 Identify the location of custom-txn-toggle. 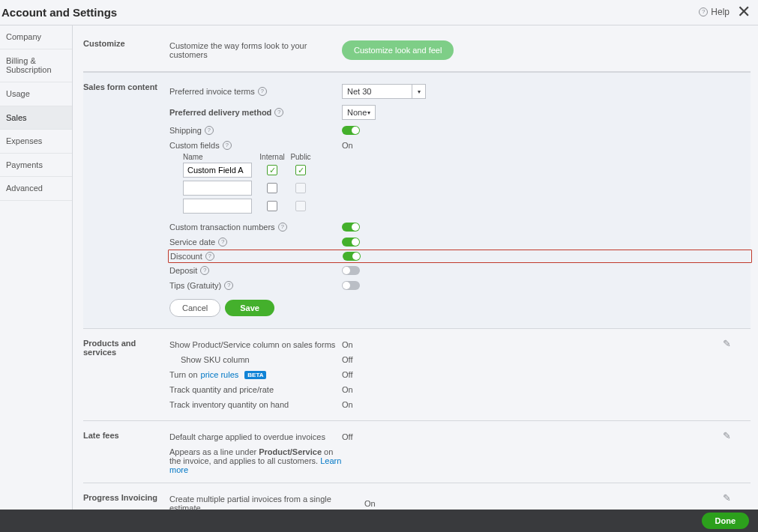
(351, 227).